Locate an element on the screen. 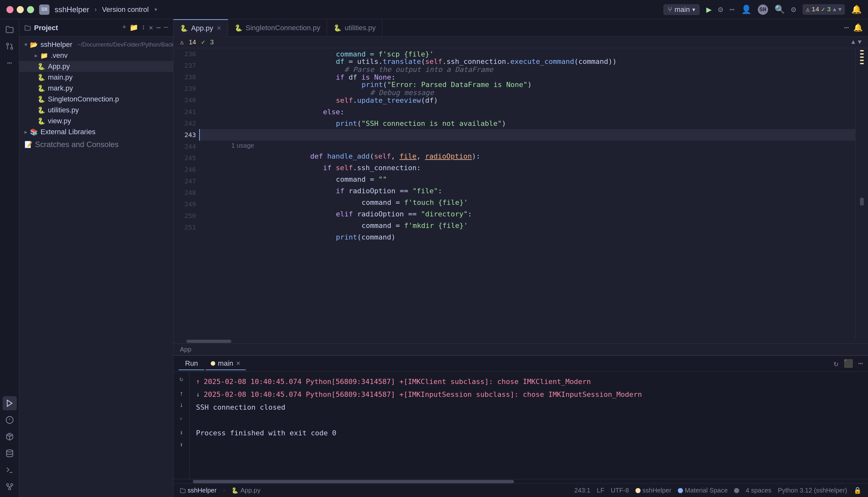  hscroll-thumb is located at coordinates (209, 341).